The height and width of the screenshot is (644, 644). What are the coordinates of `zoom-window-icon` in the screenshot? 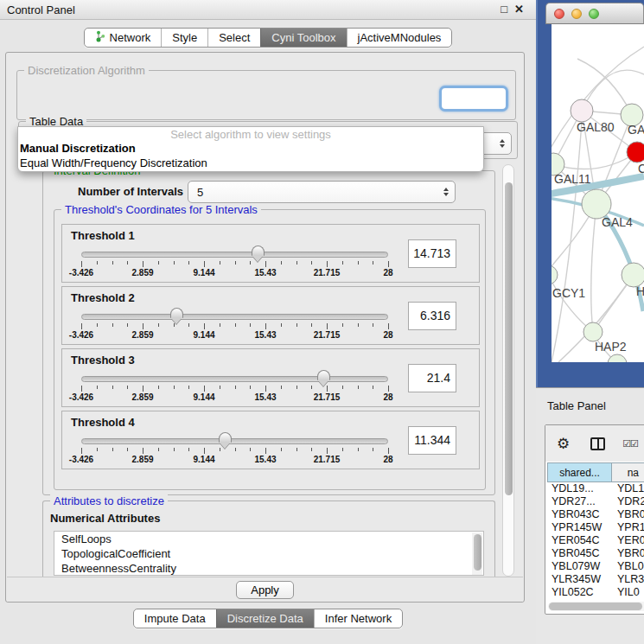 It's located at (594, 14).